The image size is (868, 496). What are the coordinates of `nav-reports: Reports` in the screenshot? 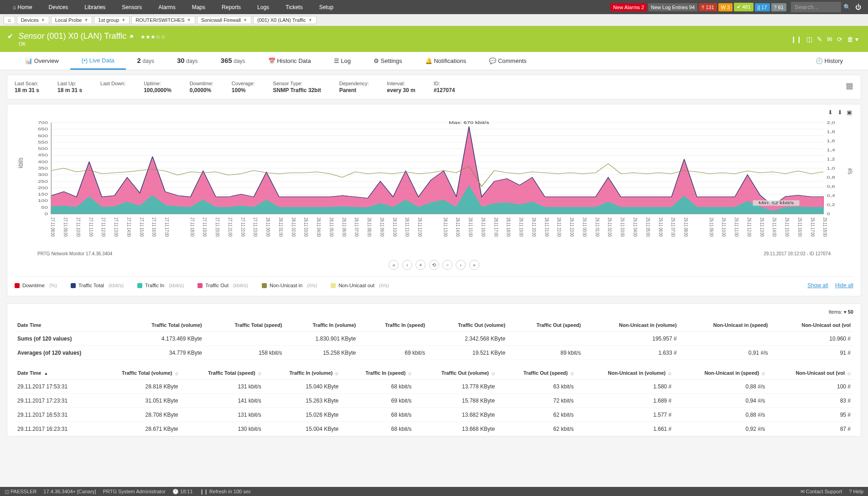 It's located at (231, 7).